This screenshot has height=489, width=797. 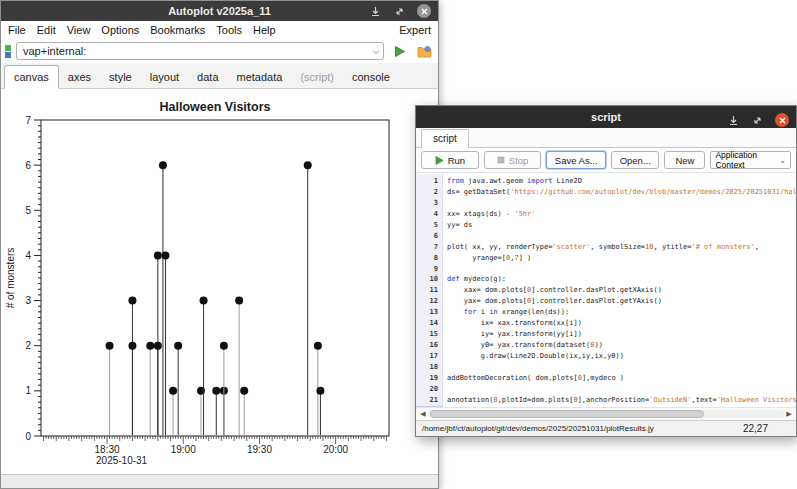 I want to click on cursor-position: 22,27, so click(x=756, y=428).